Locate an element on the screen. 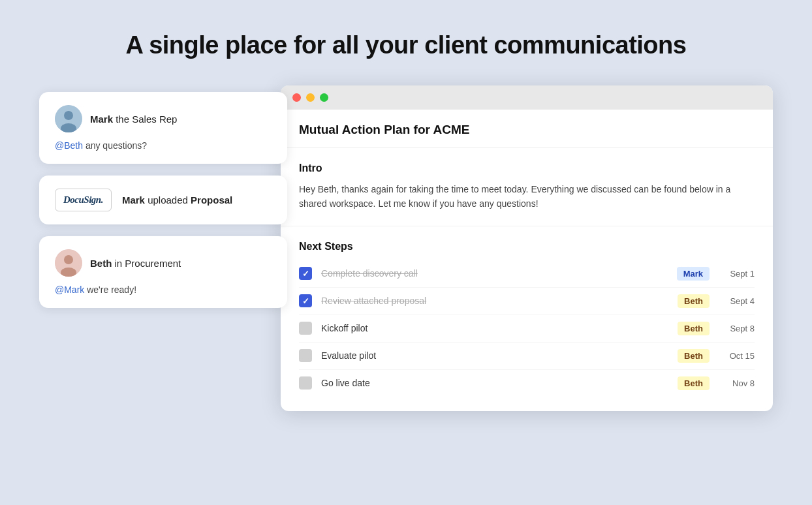  beth-card: Beth in Procurement @Mark we're ready! is located at coordinates (163, 272).